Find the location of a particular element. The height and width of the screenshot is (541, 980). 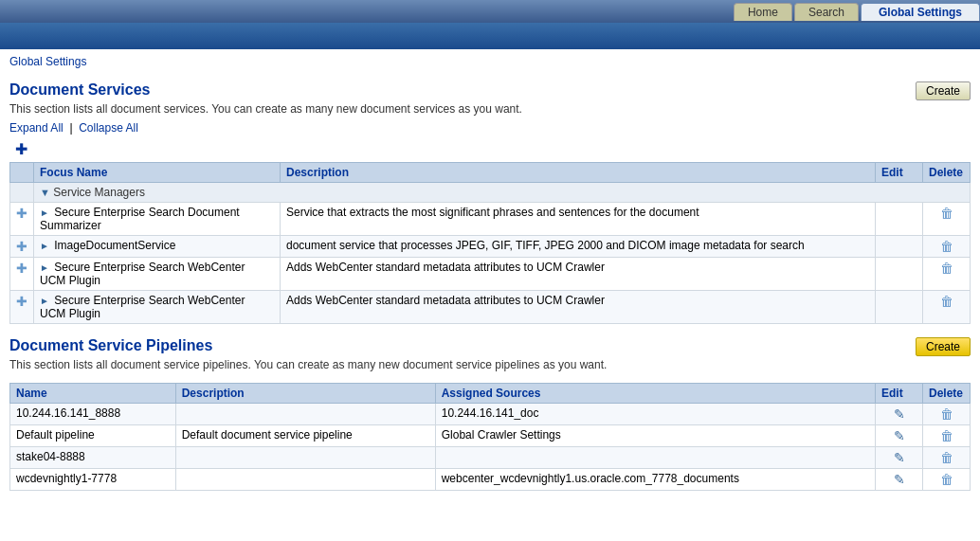

edit-icon-1: ✎ is located at coordinates (899, 414).